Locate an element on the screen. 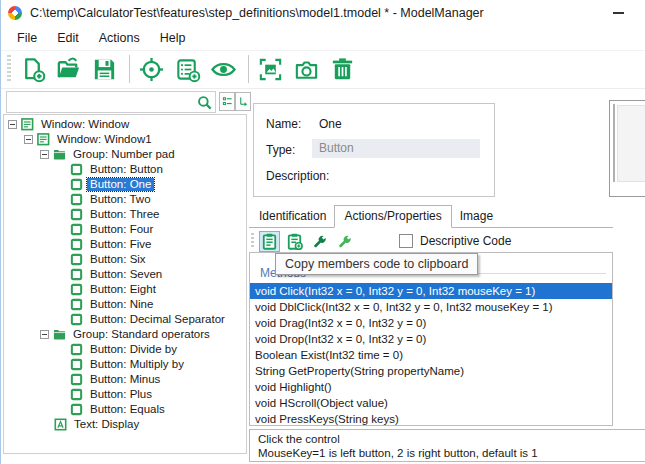 Image resolution: width=645 pixels, height=464 pixels. expand-all-button is located at coordinates (227, 102).